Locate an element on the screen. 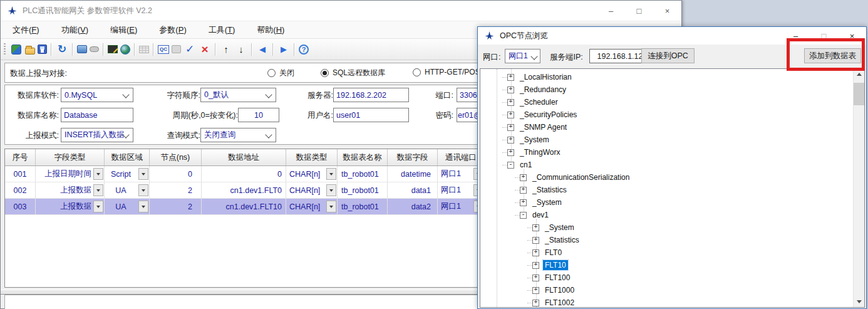 Image resolution: width=868 pixels, height=309 pixels. menu-item: 文件(F) is located at coordinates (26, 30).